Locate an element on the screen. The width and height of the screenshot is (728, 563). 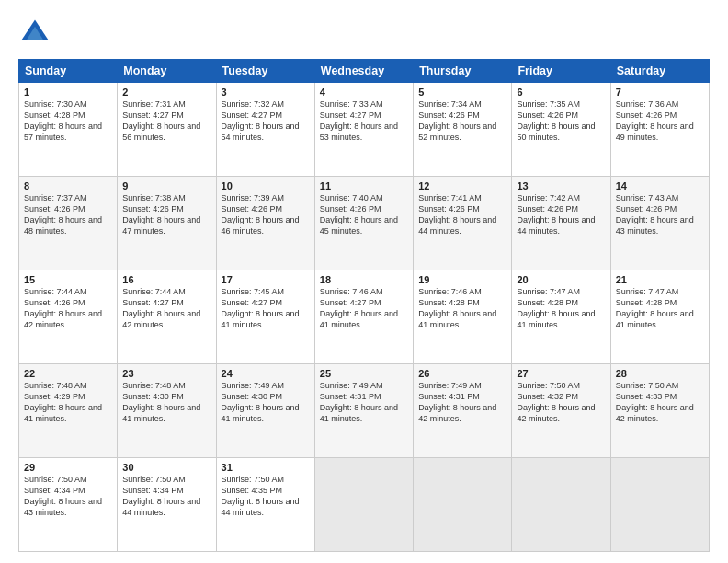
calendar-day-cell: 1Sunrise: 7:30 AMSunset: 4:28 PMDaylight… is located at coordinates (68, 130).